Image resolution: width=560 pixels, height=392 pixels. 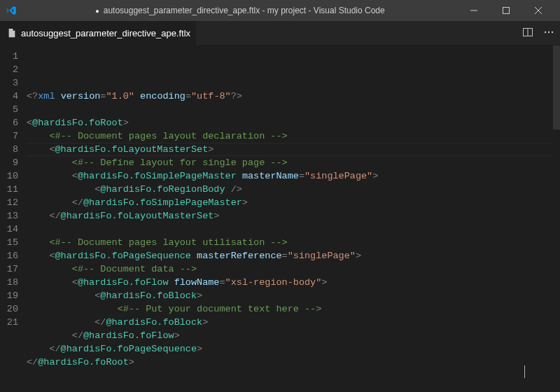 I want to click on line-number: 8, so click(x=9, y=150).